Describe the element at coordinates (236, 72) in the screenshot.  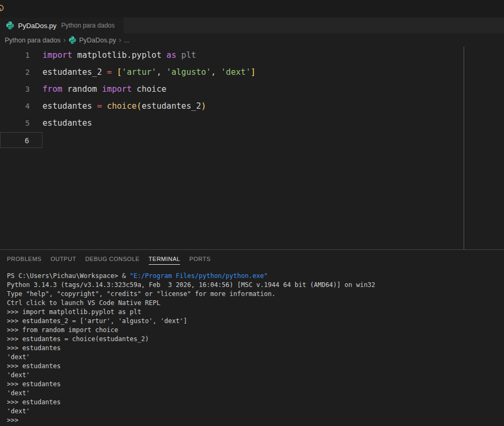
I see `code-token: 'dext'` at that location.